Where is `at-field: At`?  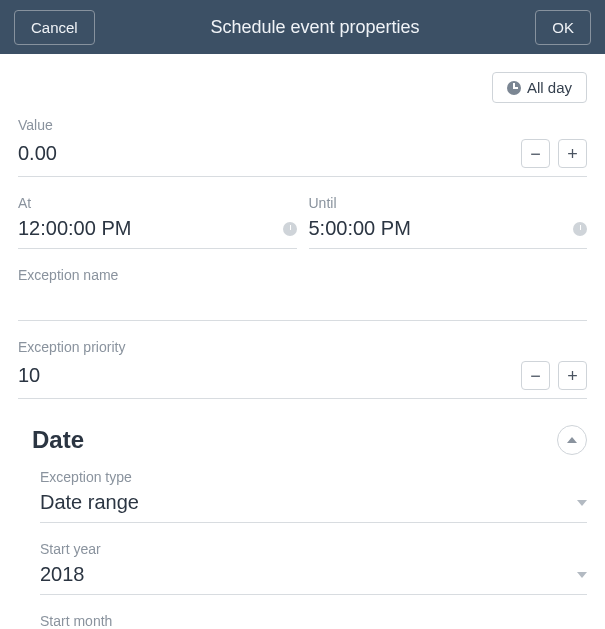 at-field: At is located at coordinates (158, 222).